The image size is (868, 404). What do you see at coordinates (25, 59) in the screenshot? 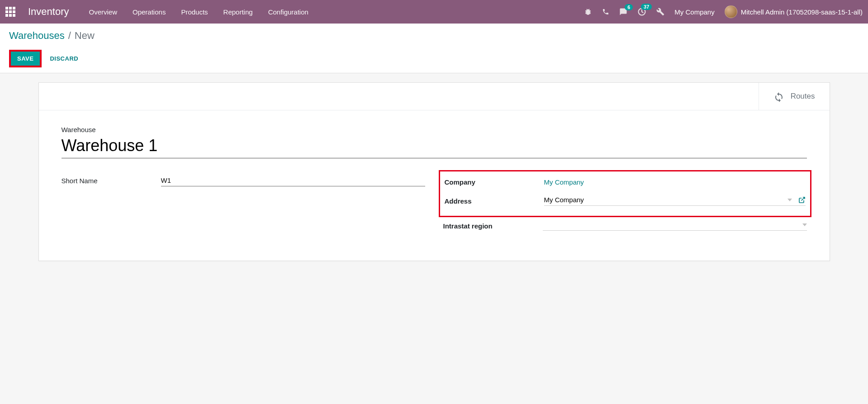
I see `save-button: SAVE` at bounding box center [25, 59].